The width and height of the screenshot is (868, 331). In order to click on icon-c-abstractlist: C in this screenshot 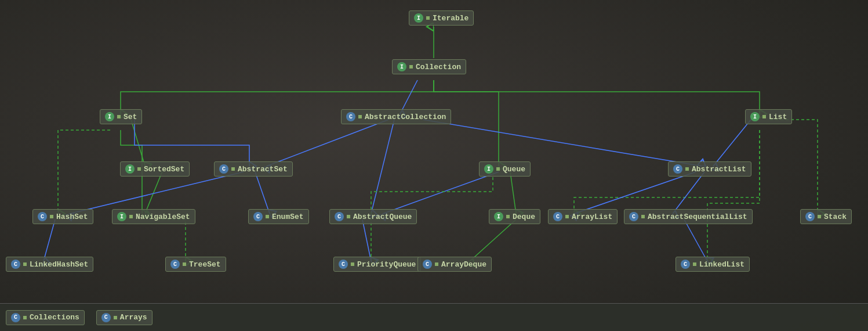, I will do `click(678, 169)`.